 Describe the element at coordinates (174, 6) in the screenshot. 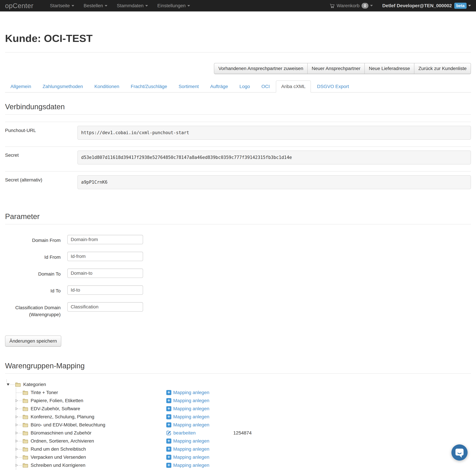

I see `nav-item-einstellungen: Einstellungen` at that location.